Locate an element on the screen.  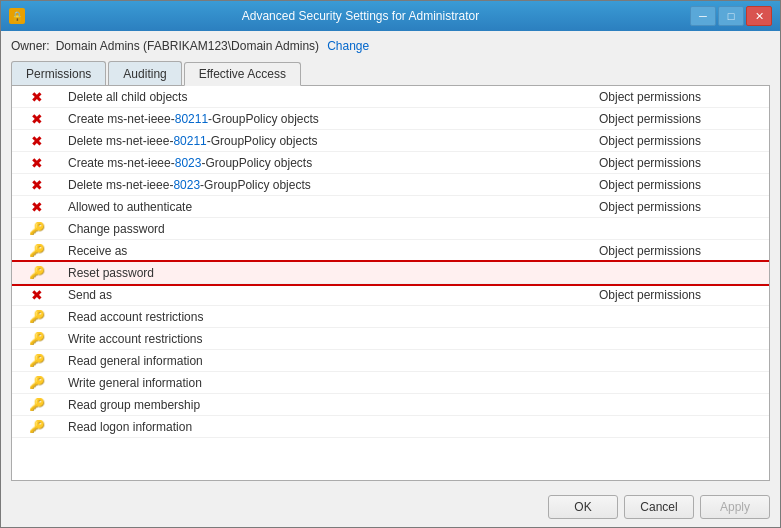
permission-name: Read general information is located at coordinates (328, 361).